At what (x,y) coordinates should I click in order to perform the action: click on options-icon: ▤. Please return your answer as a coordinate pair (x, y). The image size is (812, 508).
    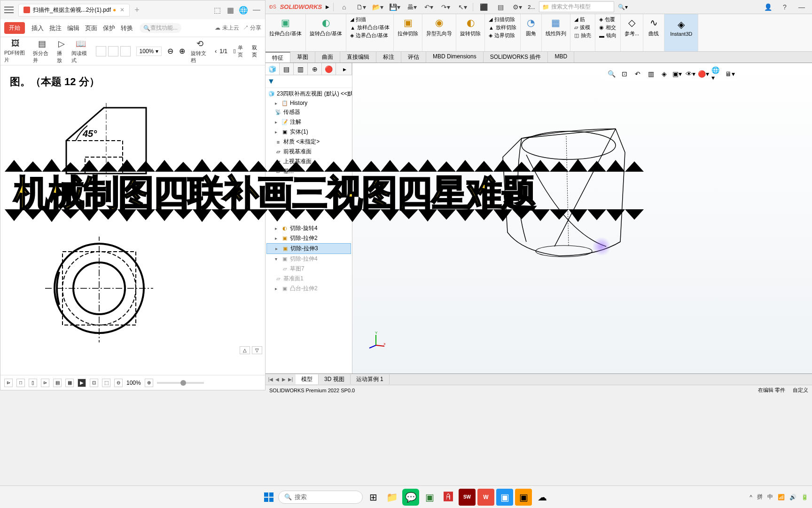
    Looking at the image, I should click on (500, 7).